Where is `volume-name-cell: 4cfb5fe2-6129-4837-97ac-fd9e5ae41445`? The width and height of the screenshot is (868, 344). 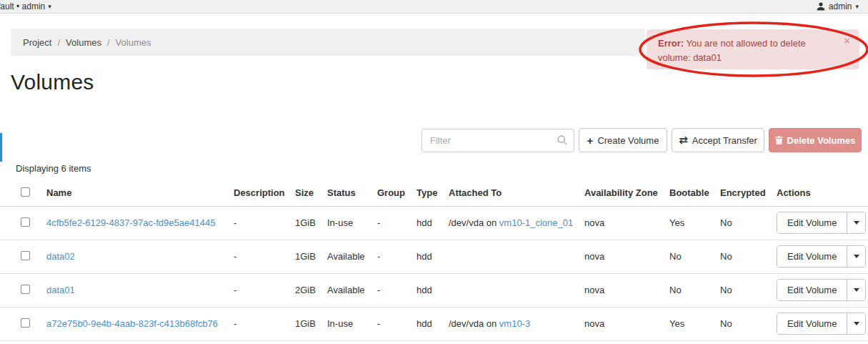 volume-name-cell: 4cfb5fe2-6129-4837-97ac-fd9e5ae41445 is located at coordinates (140, 223).